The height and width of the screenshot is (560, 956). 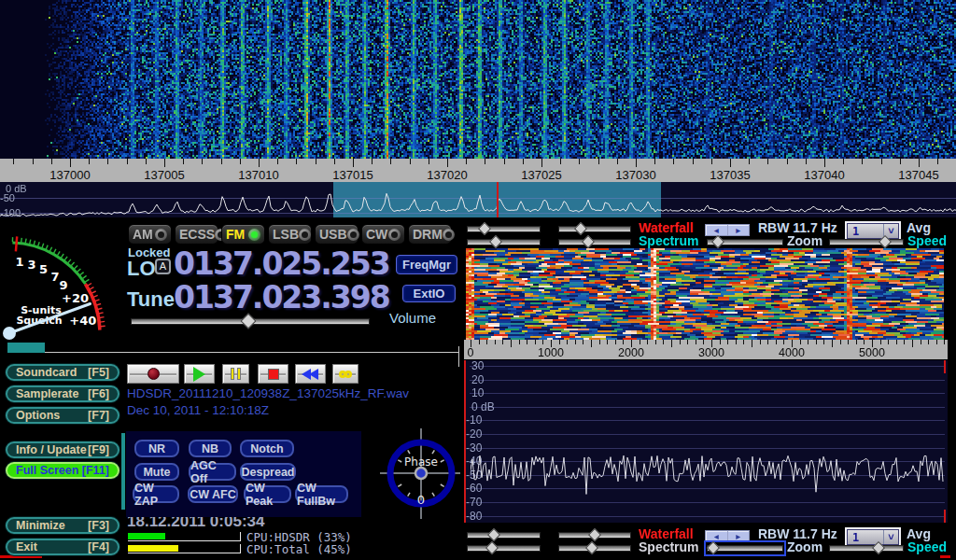 I want to click on extio-button: ExtIO, so click(x=429, y=293).